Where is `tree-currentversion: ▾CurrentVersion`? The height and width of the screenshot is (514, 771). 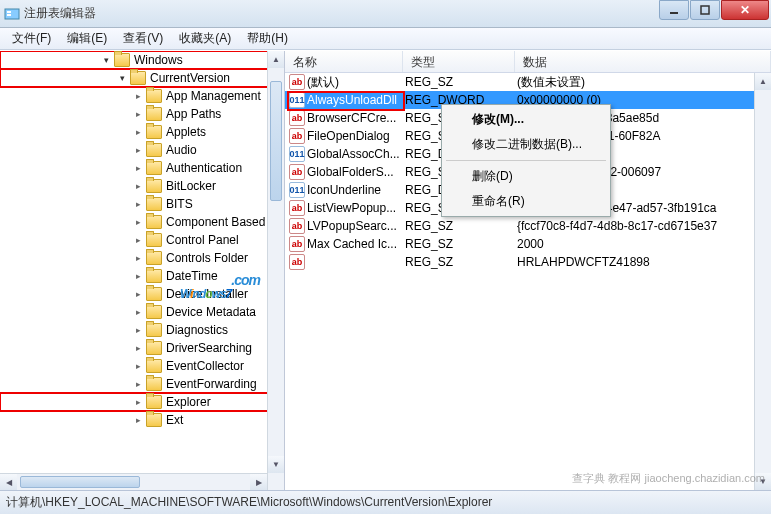 tree-currentversion: ▾CurrentVersion is located at coordinates (142, 78).